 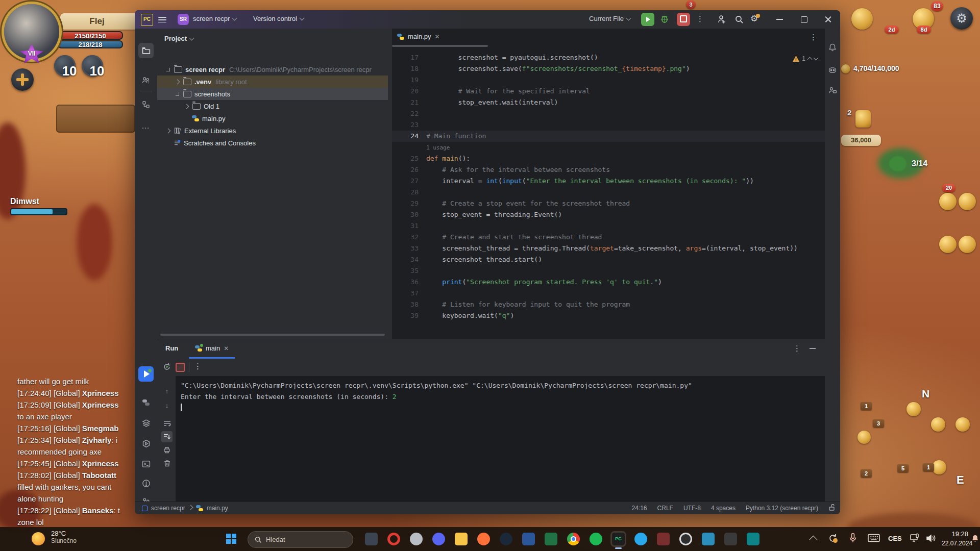 What do you see at coordinates (38, 539) in the screenshot?
I see `weather-icon` at bounding box center [38, 539].